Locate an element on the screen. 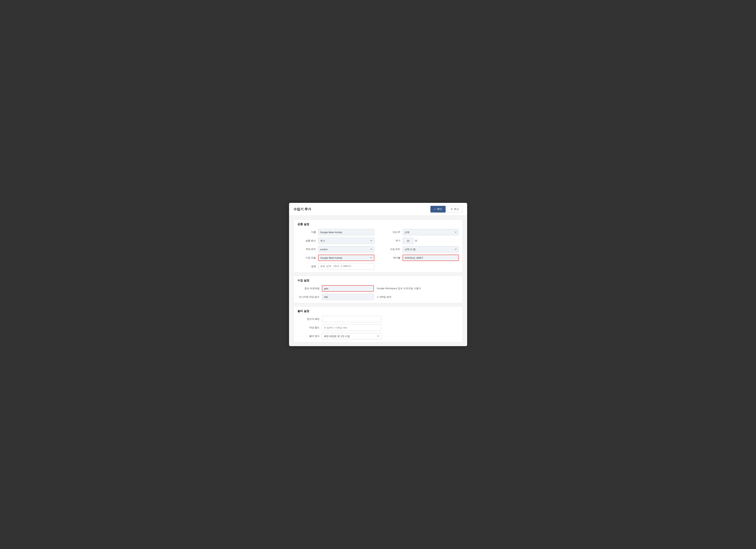 The width and height of the screenshot is (756, 549). exec-method-row: 실행 방식 주기 is located at coordinates (336, 241).